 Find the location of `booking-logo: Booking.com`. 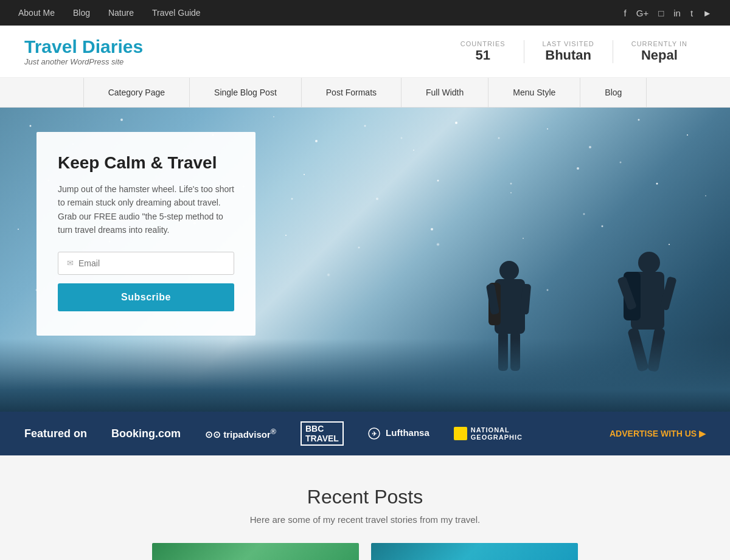

booking-logo: Booking.com is located at coordinates (146, 434).